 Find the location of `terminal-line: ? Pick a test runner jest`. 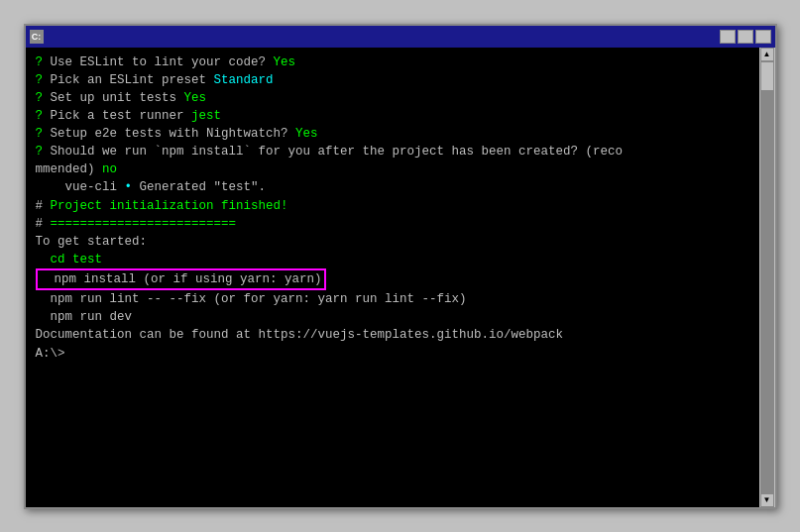

terminal-line: ? Pick a test runner jest is located at coordinates (400, 116).